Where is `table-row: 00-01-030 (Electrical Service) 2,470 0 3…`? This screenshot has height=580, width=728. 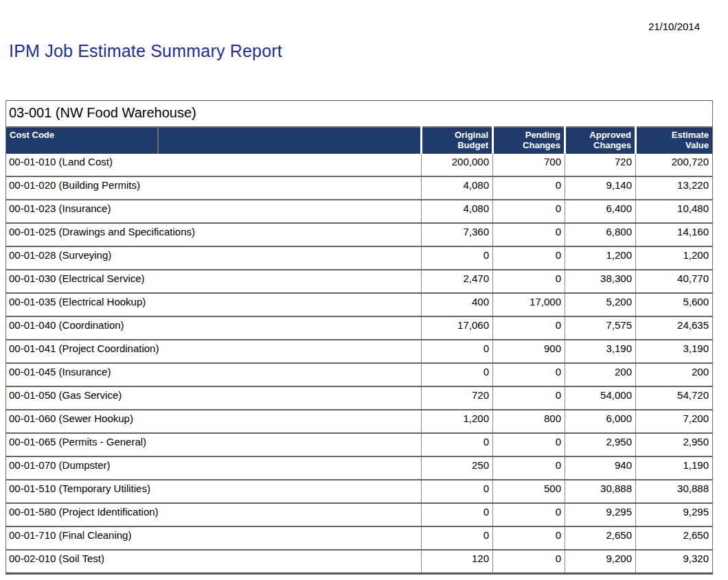
table-row: 00-01-030 (Electrical Service) 2,470 0 3… is located at coordinates (360, 281).